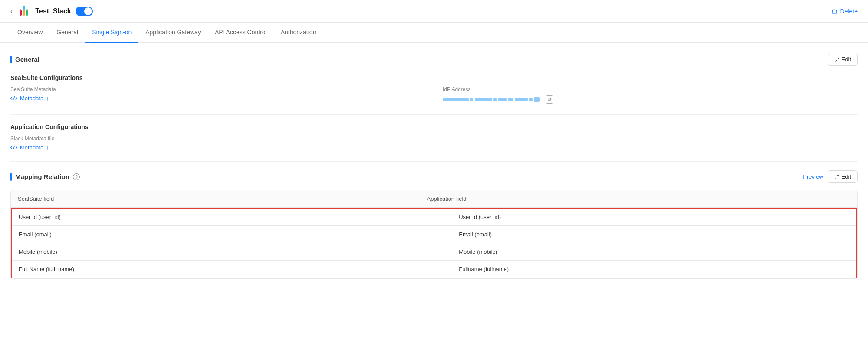 This screenshot has height=338, width=868. I want to click on mapping-edit-label: Edit, so click(846, 176).